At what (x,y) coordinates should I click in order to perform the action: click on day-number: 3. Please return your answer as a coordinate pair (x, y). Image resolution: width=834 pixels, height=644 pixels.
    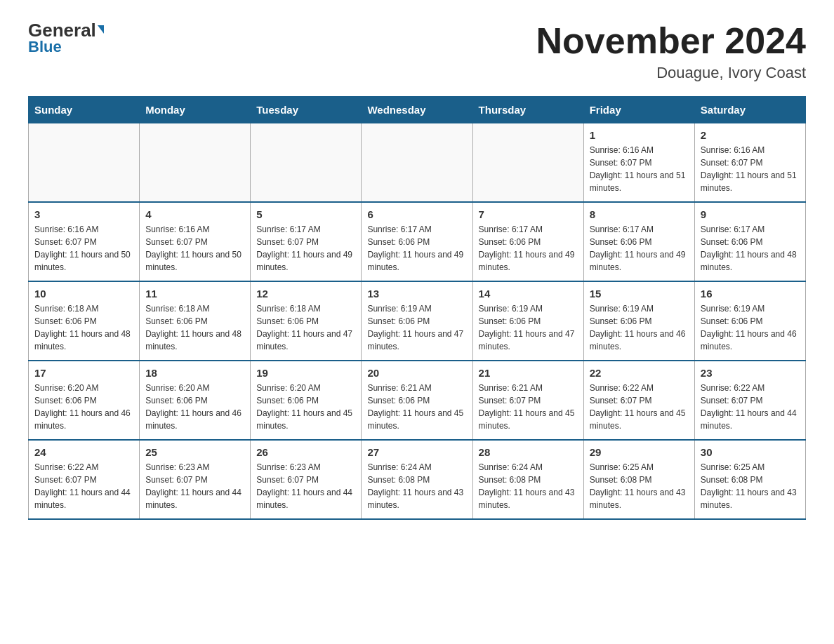
    Looking at the image, I should click on (84, 215).